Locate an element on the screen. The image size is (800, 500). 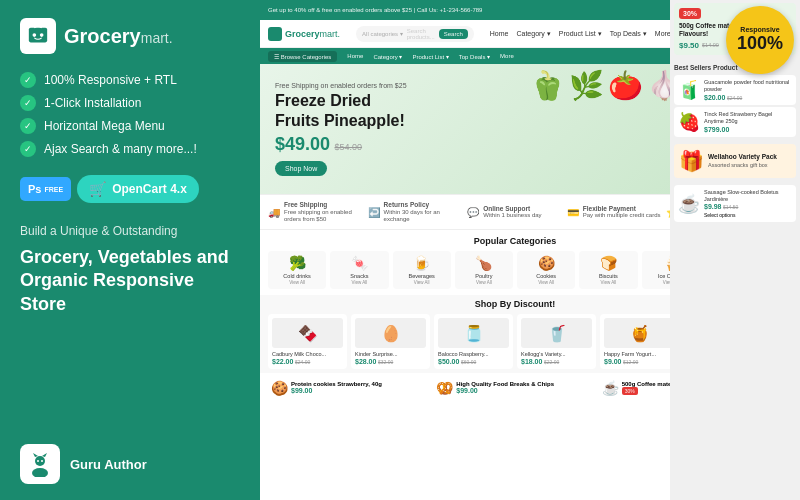
best-seller-3: ☕ Sausage Slow-cooked Boletus Jardinière… is located at coordinates (735, 204).